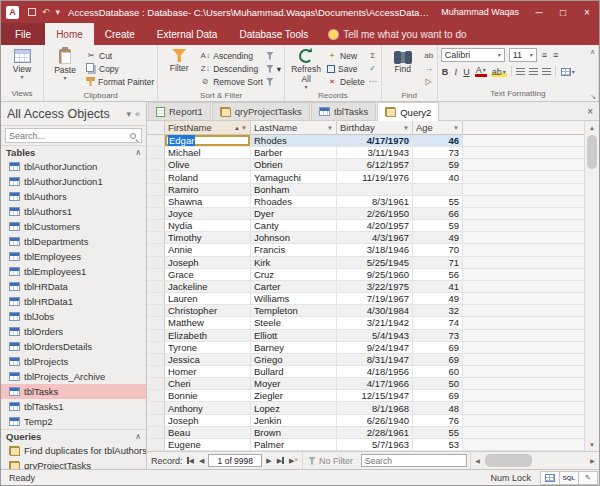 This screenshot has width=600, height=486. Describe the element at coordinates (366, 250) in the screenshot. I see `table-row: AnnieFrancis3/18/194670` at that location.